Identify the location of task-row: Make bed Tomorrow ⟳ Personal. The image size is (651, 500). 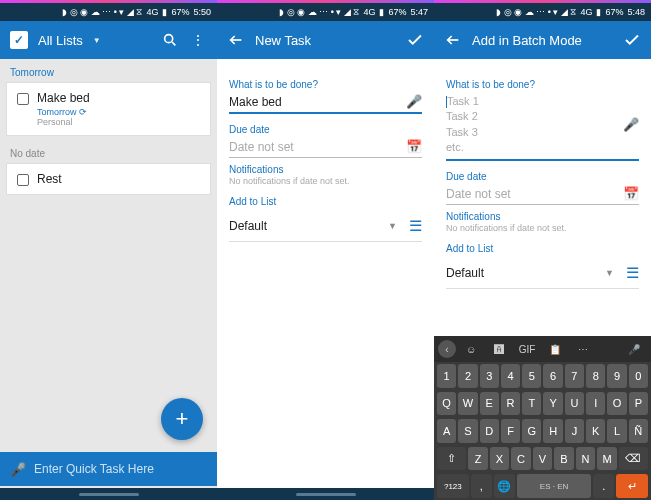
(108, 109).